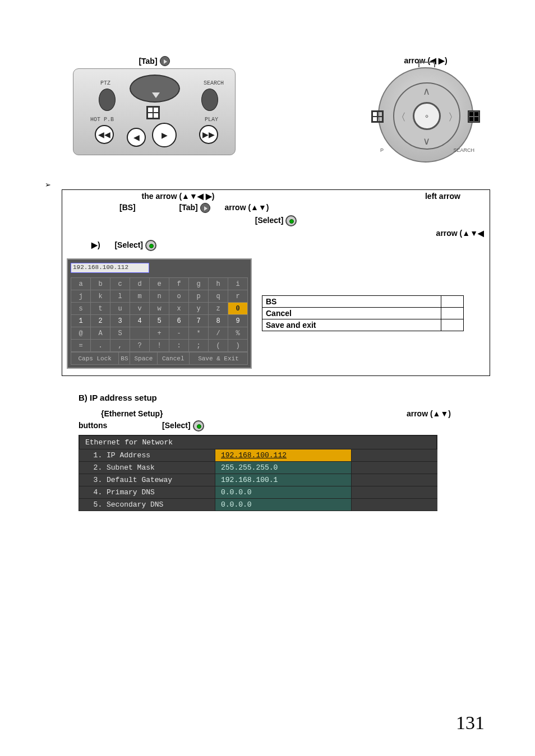 The image size is (535, 756). What do you see at coordinates (258, 480) in the screenshot?
I see `ethernet-table: 1. IP Address 192.168.100.112 2. Subnet …` at bounding box center [258, 480].